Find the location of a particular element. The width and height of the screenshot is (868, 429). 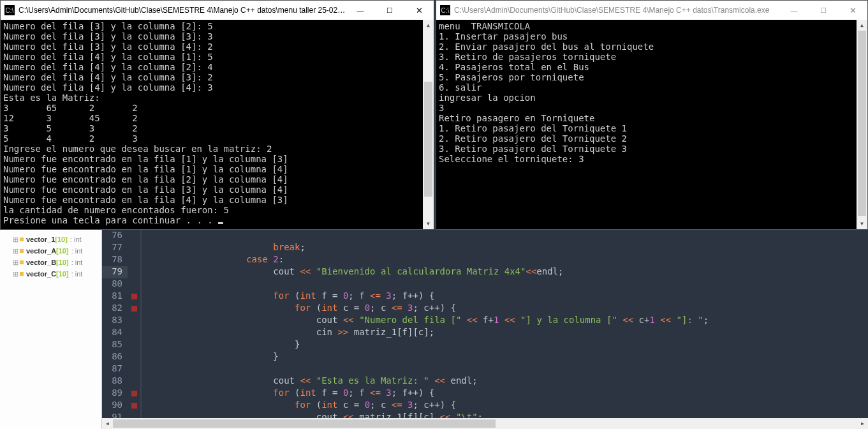

code-line: 89 for (int f = 0; f <= 3; f++) { is located at coordinates (485, 393).